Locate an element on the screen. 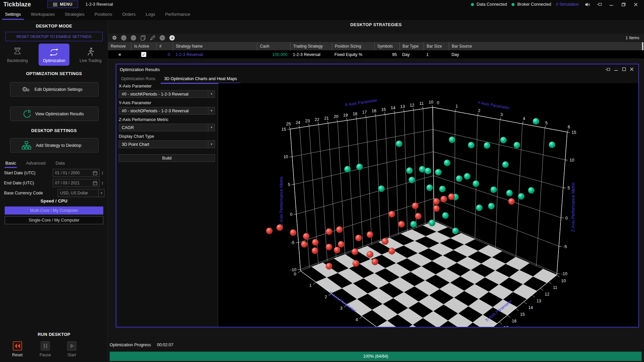 The height and width of the screenshot is (362, 644). mode-backtesting-button: Backtesting is located at coordinates (17, 55).